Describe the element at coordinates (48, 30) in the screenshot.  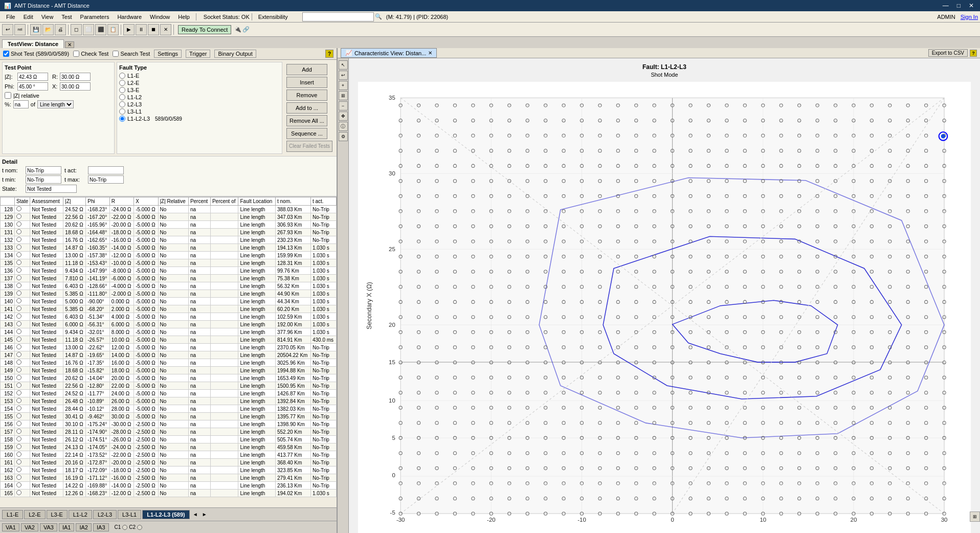
I see `toolbar-btn-3: 📂` at that location.